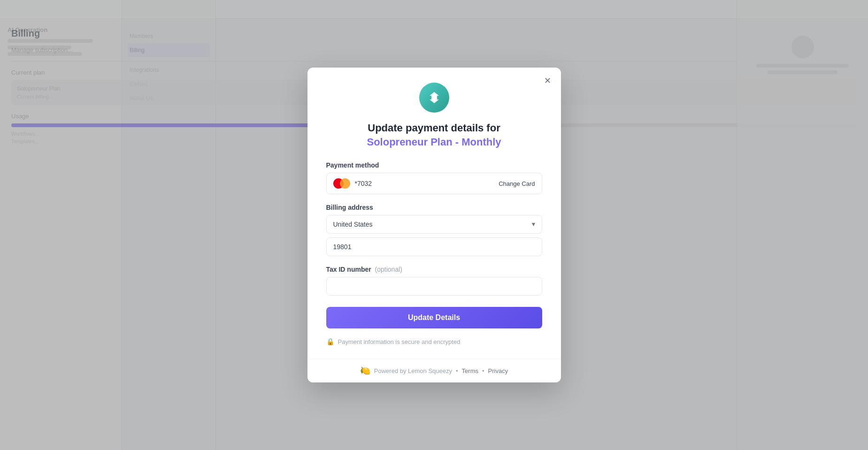 This screenshot has width=868, height=450. Describe the element at coordinates (330, 342) in the screenshot. I see `lock-icon: 🔒` at that location.